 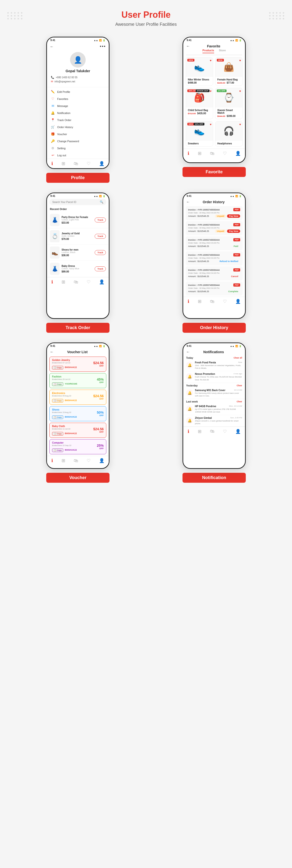 I want to click on phone-contact: 📞 +880 1400 62 00 55, so click(x=78, y=78).